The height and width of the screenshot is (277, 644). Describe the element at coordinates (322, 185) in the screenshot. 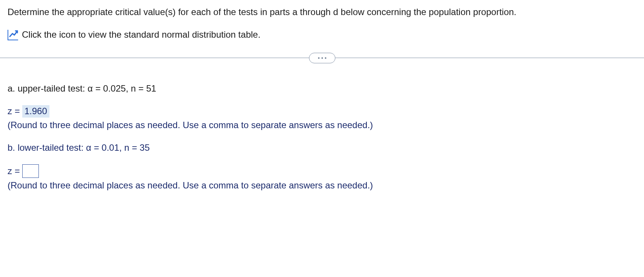

I see `part-b-hint: (Round to three decimal places as needed…` at that location.